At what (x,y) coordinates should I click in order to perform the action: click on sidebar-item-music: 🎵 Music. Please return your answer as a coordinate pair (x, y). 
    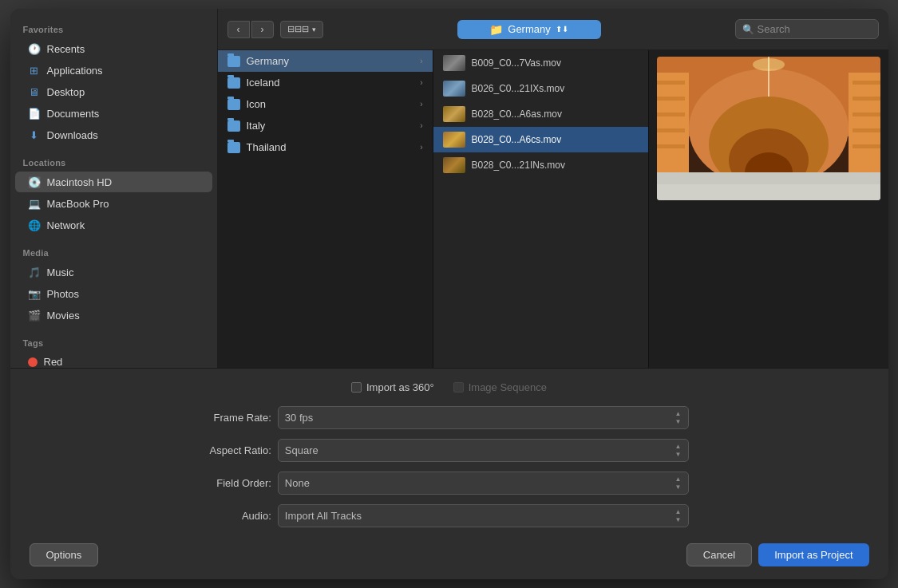
    Looking at the image, I should click on (113, 272).